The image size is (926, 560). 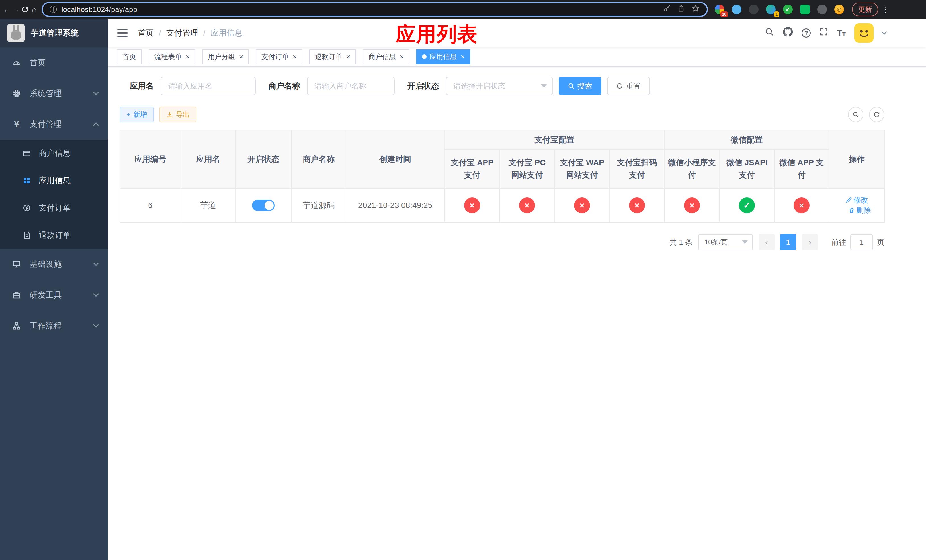 What do you see at coordinates (17, 93) in the screenshot?
I see `gear-icon` at bounding box center [17, 93].